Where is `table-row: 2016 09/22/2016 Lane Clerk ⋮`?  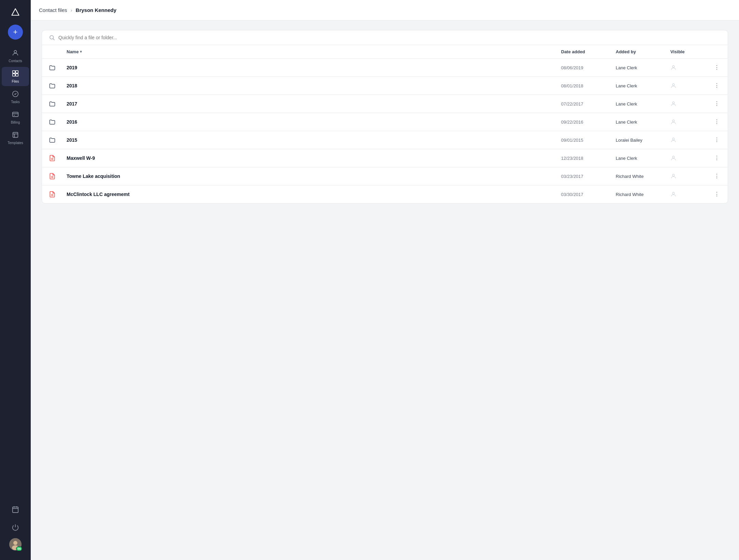
table-row: 2016 09/22/2016 Lane Clerk ⋮ is located at coordinates (385, 122).